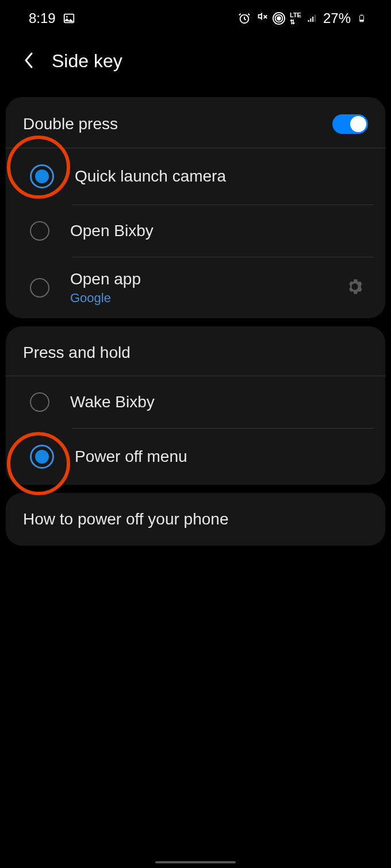  I want to click on press-hold-title: Press and hold, so click(77, 353).